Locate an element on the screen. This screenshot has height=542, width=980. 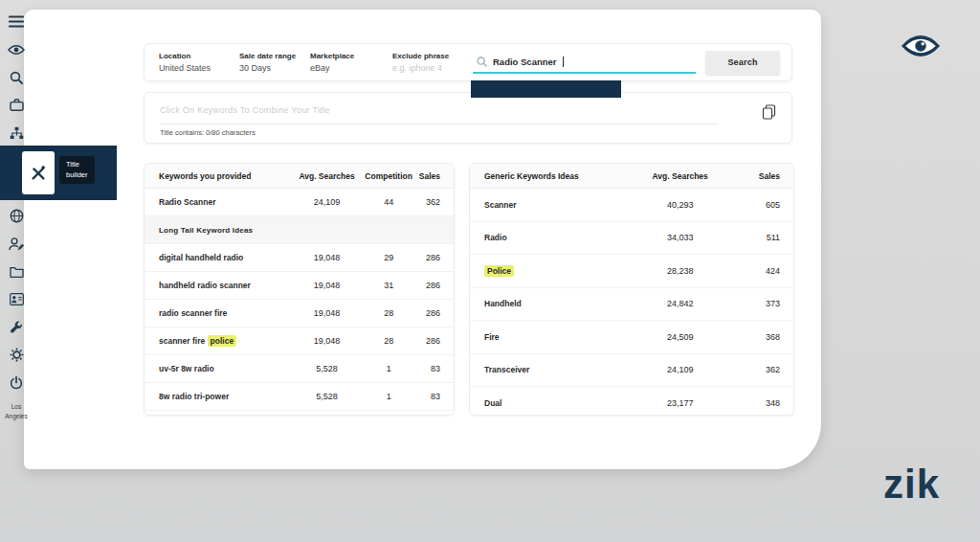
text-caret is located at coordinates (563, 61).